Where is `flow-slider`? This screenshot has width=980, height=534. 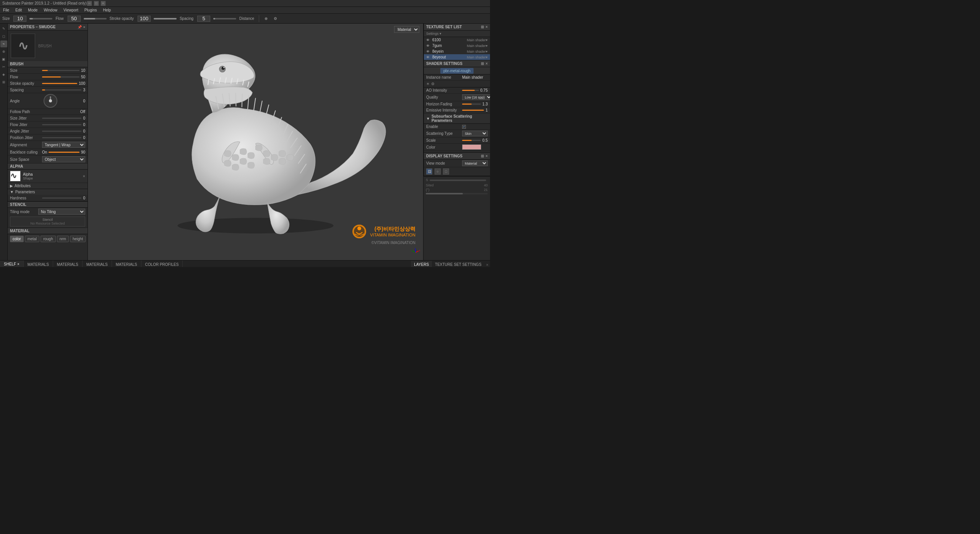 flow-slider is located at coordinates (95, 19).